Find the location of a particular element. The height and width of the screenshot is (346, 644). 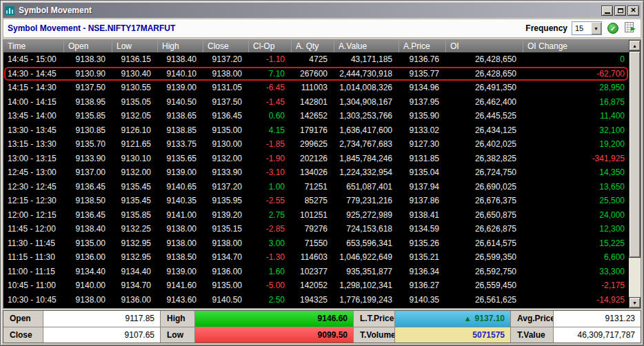

summary-row: Open 9117.85 High 9146.60 L.T.Price ▲ 91… is located at coordinates (322, 319).